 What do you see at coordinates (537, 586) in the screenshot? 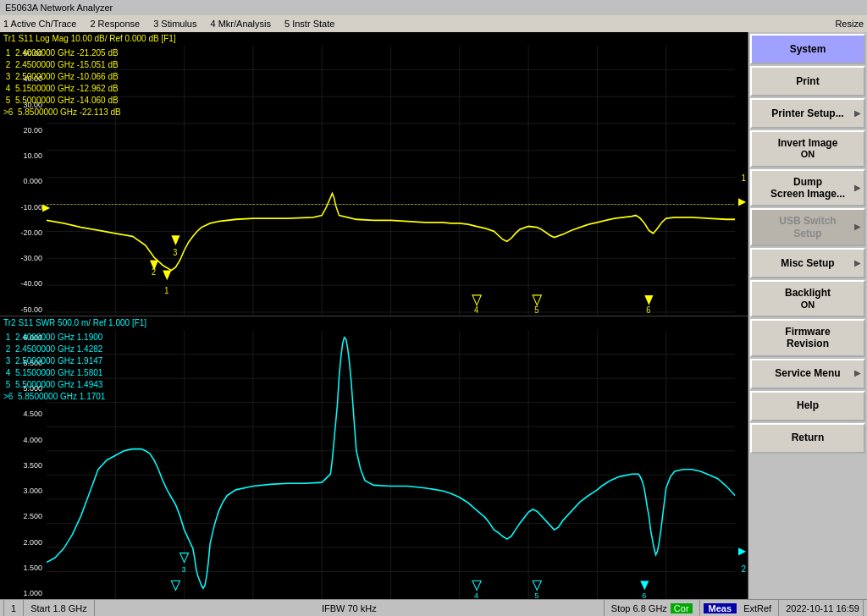
I see `t2-m5` at bounding box center [537, 586].